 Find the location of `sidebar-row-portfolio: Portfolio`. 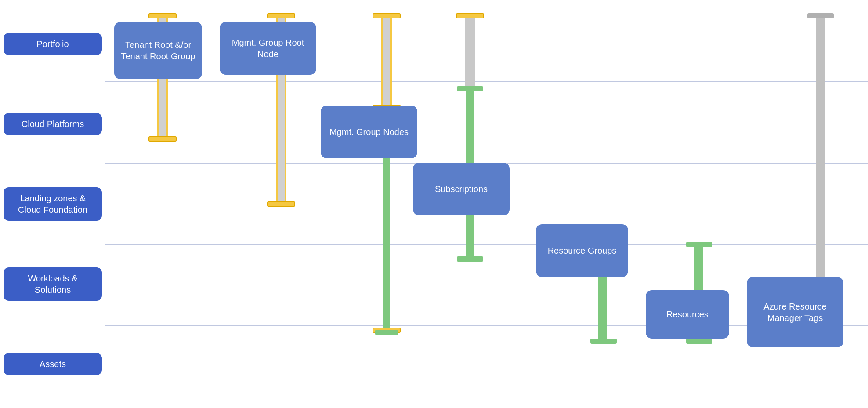

sidebar-row-portfolio: Portfolio is located at coordinates (53, 44).